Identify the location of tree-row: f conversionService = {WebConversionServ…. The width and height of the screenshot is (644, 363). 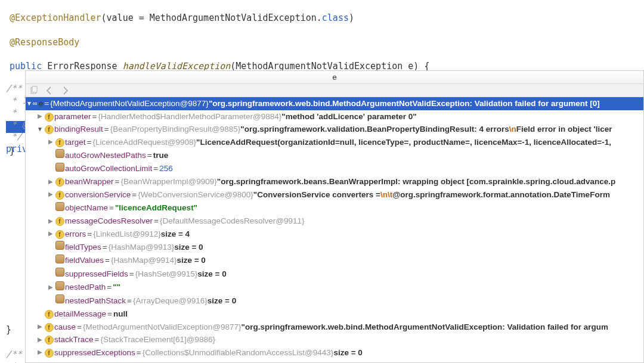
(335, 195).